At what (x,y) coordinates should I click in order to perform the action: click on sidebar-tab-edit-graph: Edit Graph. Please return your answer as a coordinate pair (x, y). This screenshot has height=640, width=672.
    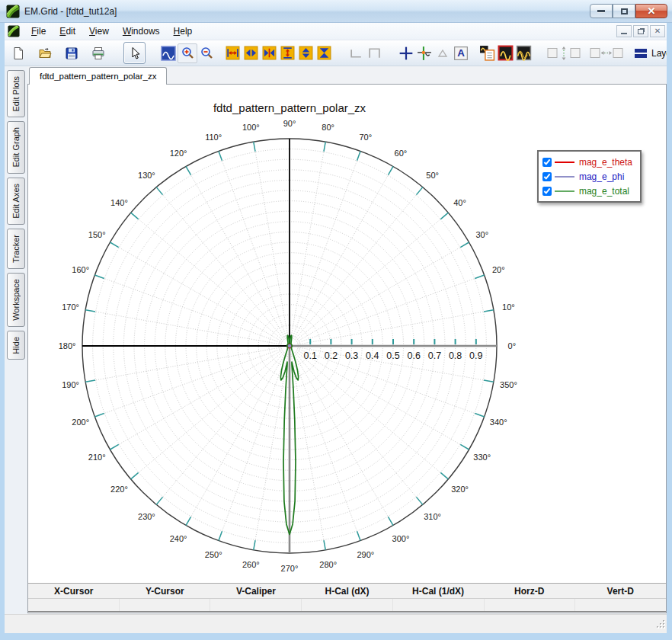
    Looking at the image, I should click on (16, 148).